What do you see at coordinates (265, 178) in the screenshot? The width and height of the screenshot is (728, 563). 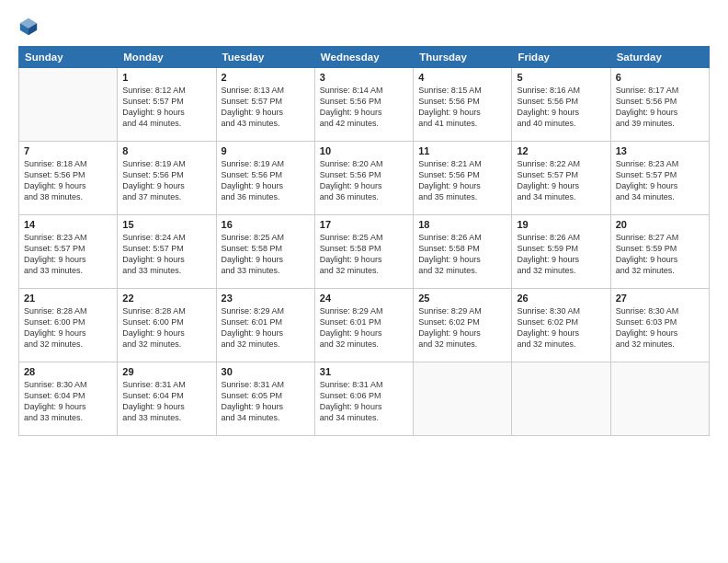 I see `day-cell: 9Sunrise: 8:19 AMSunset: 5:56 PMDaylight…` at bounding box center [265, 178].